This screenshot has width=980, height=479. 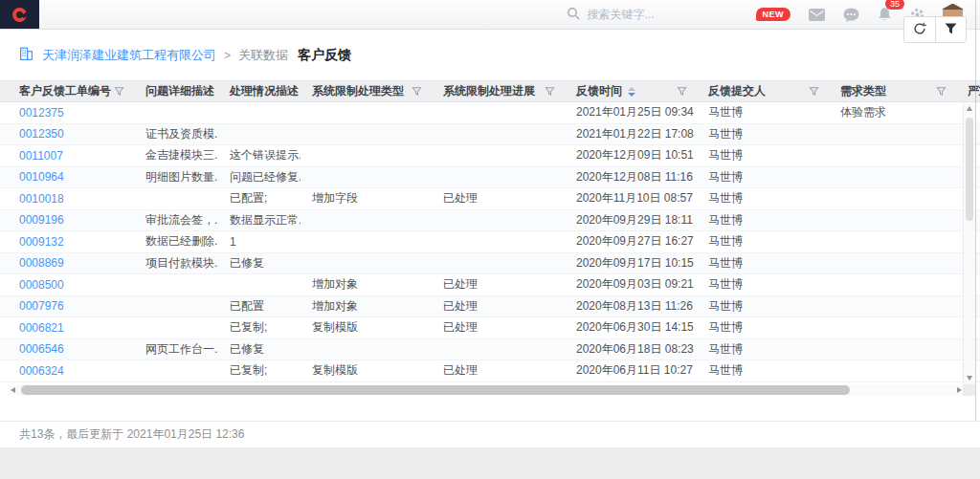 I want to click on list-footer: 共13条，最后更新于 2021年01月25日 12:36, so click(x=490, y=434).